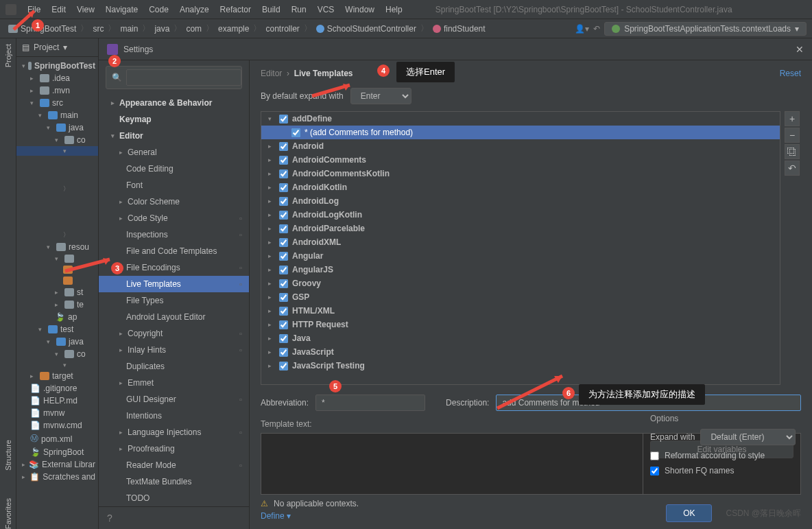 The image size is (812, 529). Describe the element at coordinates (597, 29) in the screenshot. I see `back-icon: ↶` at that location.